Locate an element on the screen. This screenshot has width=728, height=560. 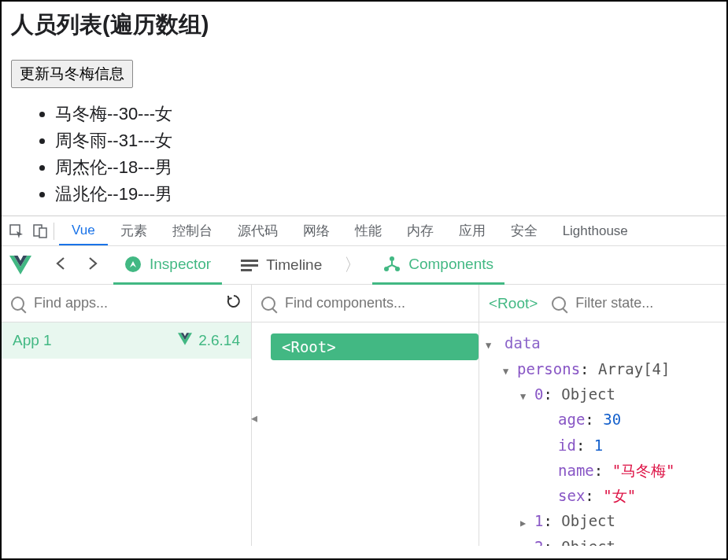
chevron-right-icon: 〉 is located at coordinates (353, 265).